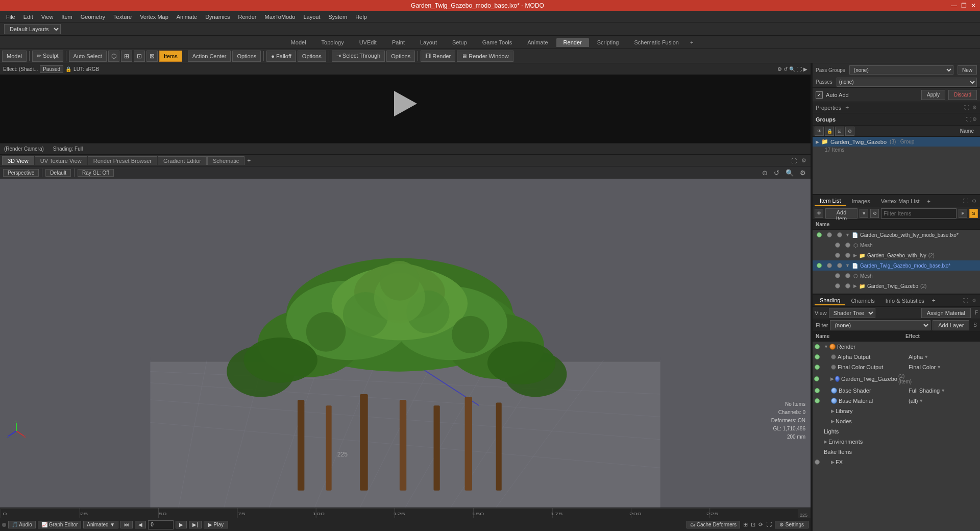 The image size is (980, 531). What do you see at coordinates (896, 245) in the screenshot?
I see `item-row-mesh1: ⬡ Mesh` at bounding box center [896, 245].